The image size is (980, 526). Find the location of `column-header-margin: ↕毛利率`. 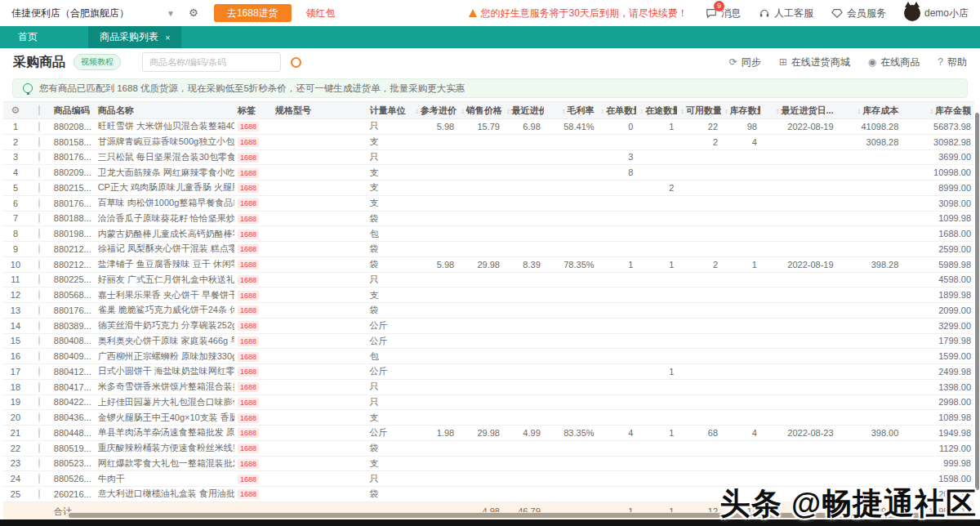

column-header-margin: ↕毛利率 is located at coordinates (571, 111).